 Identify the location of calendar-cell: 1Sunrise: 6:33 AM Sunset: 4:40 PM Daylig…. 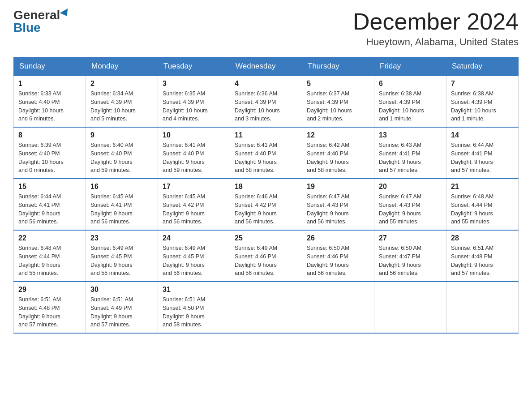
(50, 101).